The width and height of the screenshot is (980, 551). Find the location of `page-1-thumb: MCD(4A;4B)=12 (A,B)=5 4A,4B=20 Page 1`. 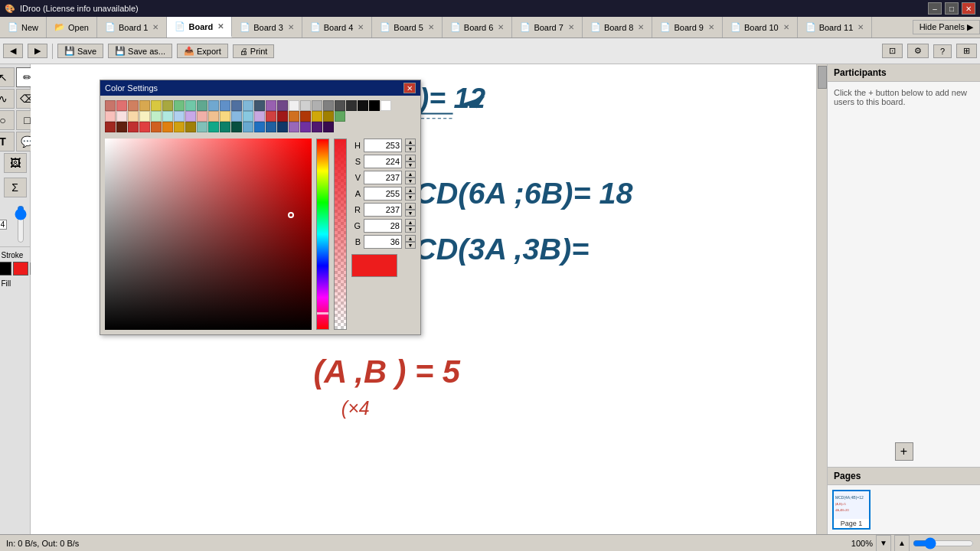

page-1-thumb: MCD(4A;4B)=12 (A,B)=5 4A,4B=20 Page 1 is located at coordinates (851, 510).